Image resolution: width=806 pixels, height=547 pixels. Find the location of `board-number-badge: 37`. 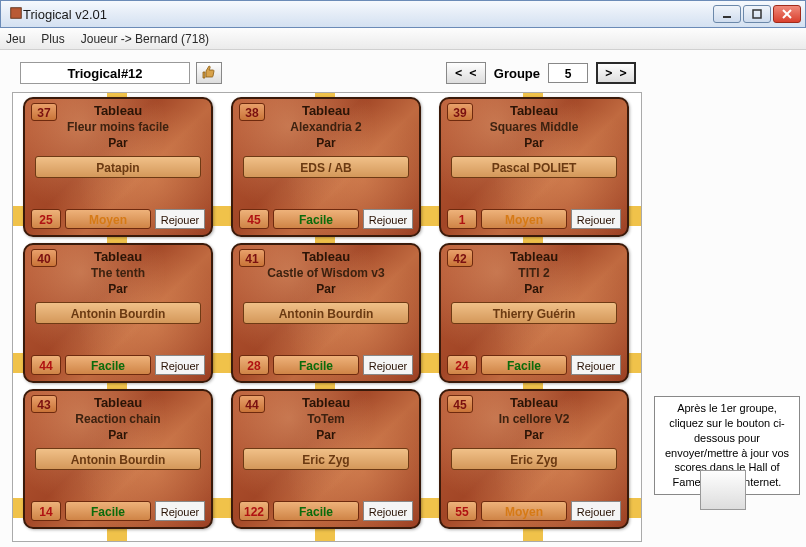

board-number-badge: 37 is located at coordinates (44, 112).